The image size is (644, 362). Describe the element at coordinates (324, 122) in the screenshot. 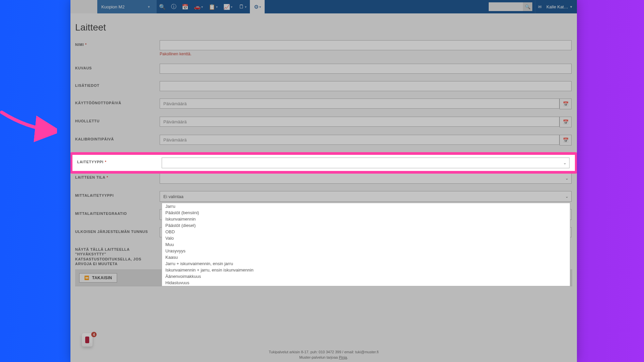

I see `field-huollettu: HUOLLETTU Päivämäärä 📅` at that location.